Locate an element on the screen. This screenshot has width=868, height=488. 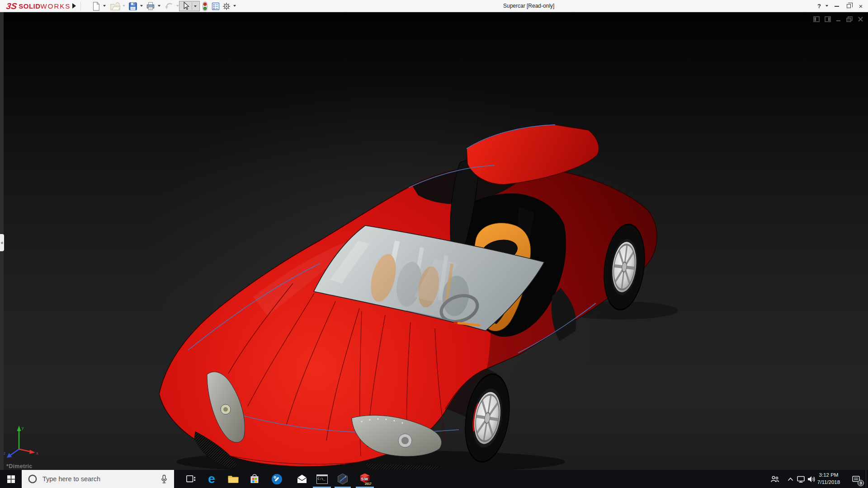
options-dropdown is located at coordinates (235, 6).